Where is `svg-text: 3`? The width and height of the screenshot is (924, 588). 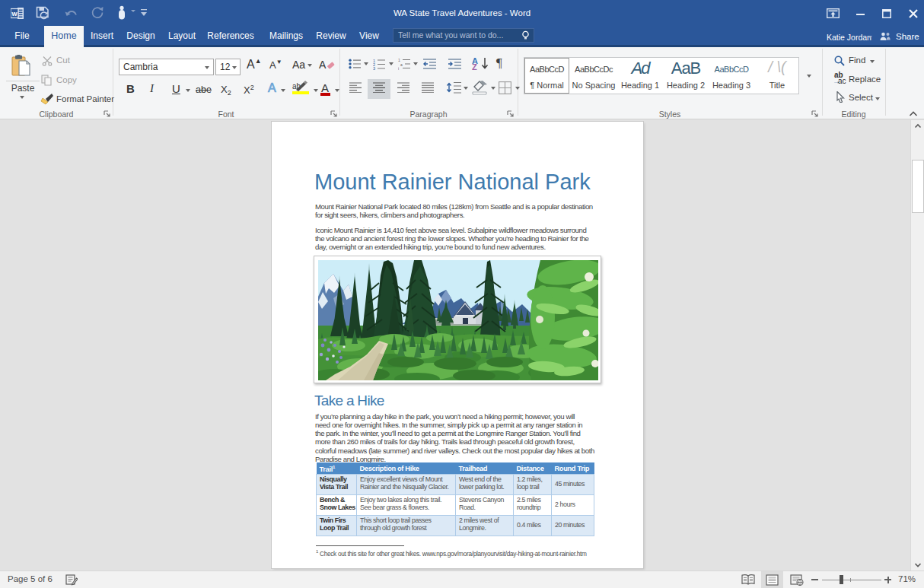 svg-text: 3 is located at coordinates (374, 68).